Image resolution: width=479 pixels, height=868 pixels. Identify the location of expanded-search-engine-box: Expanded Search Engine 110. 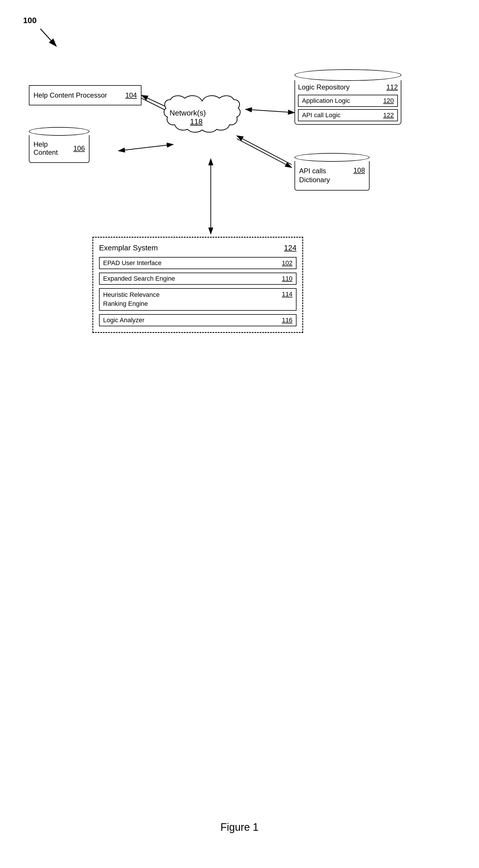
(198, 279).